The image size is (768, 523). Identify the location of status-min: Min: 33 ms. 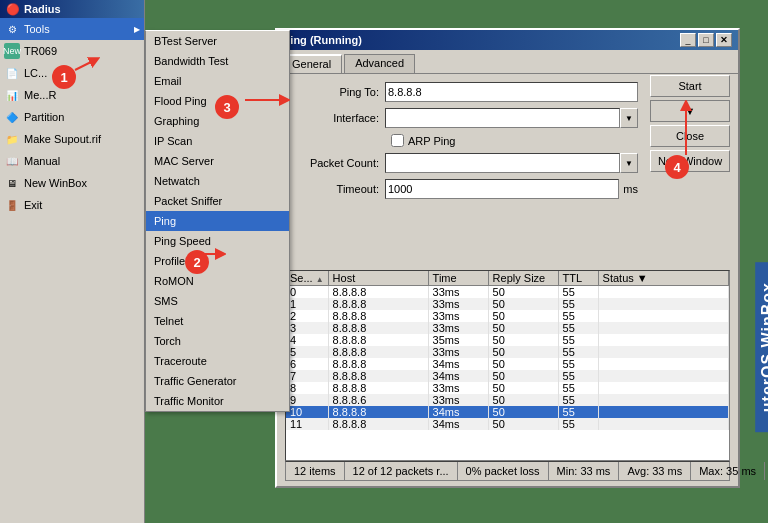
(584, 471).